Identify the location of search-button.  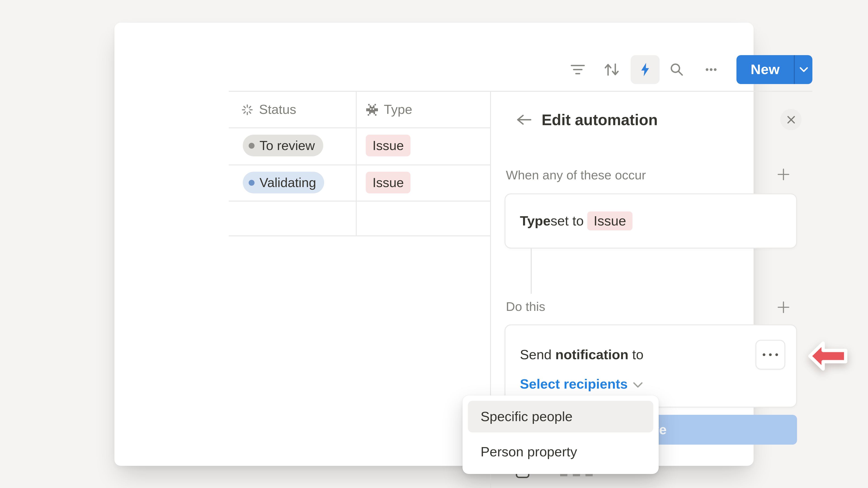
(677, 69).